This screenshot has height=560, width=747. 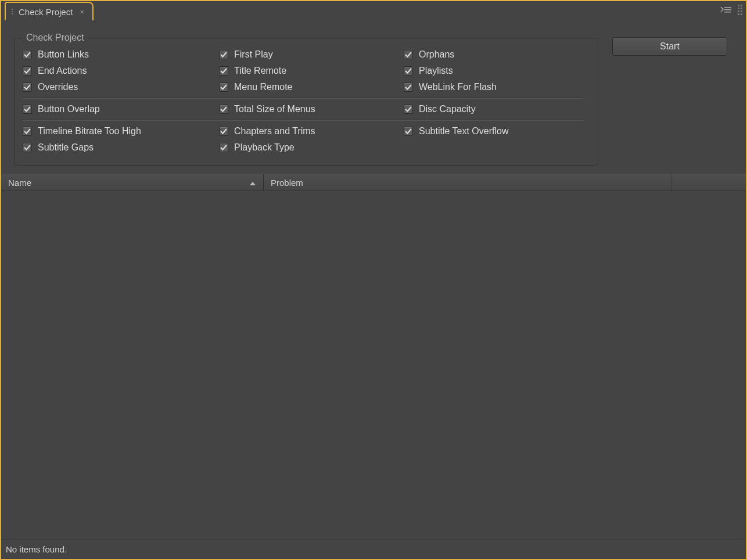 What do you see at coordinates (118, 131) in the screenshot?
I see `check-item-timeline-bitrate-too-high: Timeline Bitrate Too High` at bounding box center [118, 131].